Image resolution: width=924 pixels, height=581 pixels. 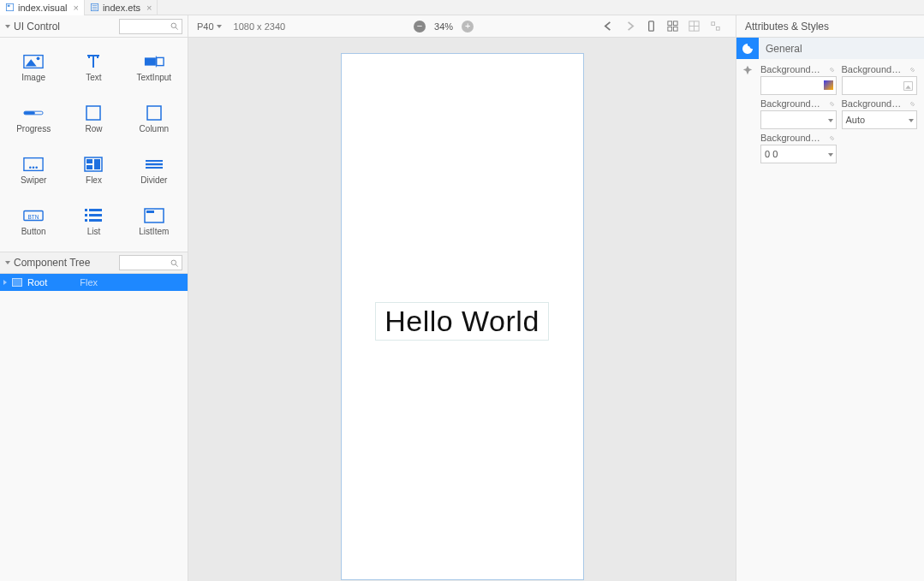 What do you see at coordinates (798, 154) in the screenshot?
I see `background-image-position-input: 0 0` at bounding box center [798, 154].